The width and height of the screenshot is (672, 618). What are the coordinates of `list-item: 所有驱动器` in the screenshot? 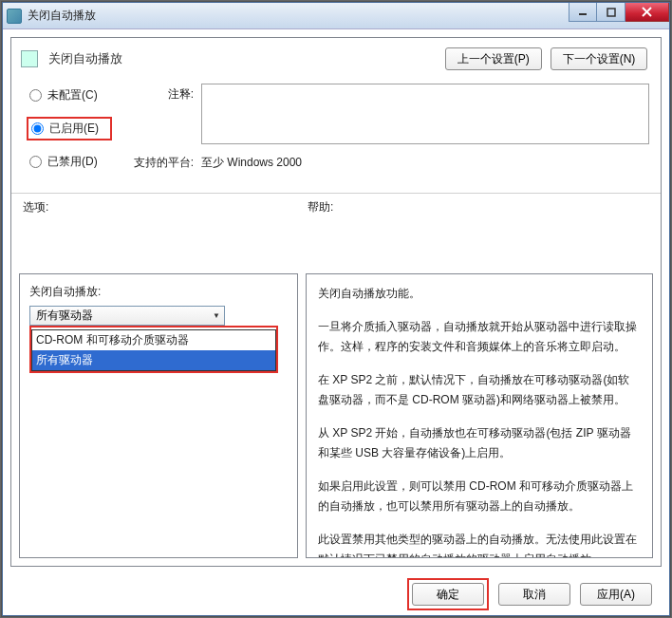 It's located at (154, 361).